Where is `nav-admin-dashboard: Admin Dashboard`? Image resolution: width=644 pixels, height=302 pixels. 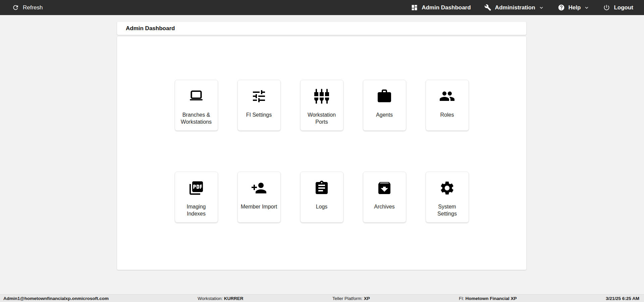 nav-admin-dashboard: Admin Dashboard is located at coordinates (441, 7).